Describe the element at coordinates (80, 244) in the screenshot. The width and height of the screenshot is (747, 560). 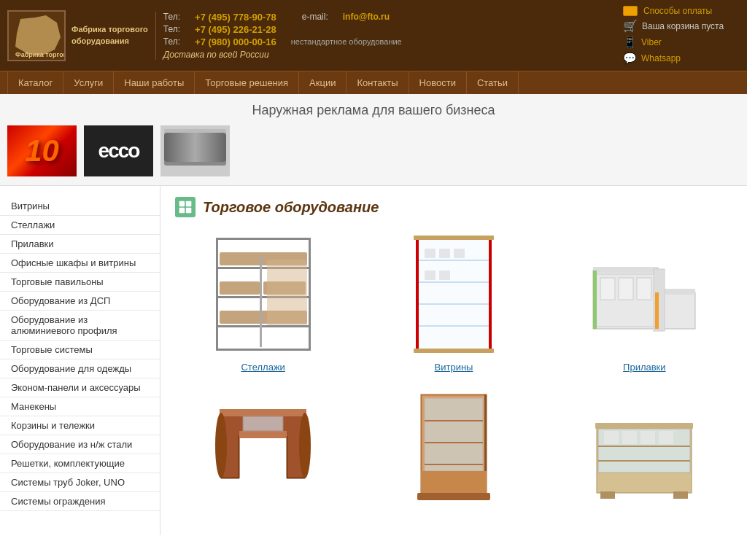
I see `list-item: Прилавки` at that location.